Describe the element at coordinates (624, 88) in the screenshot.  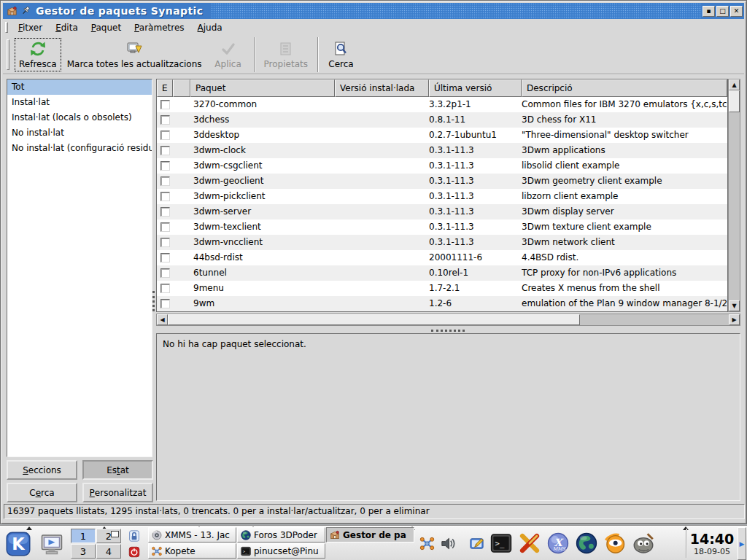
I see `table-header-cell: Descripció` at that location.